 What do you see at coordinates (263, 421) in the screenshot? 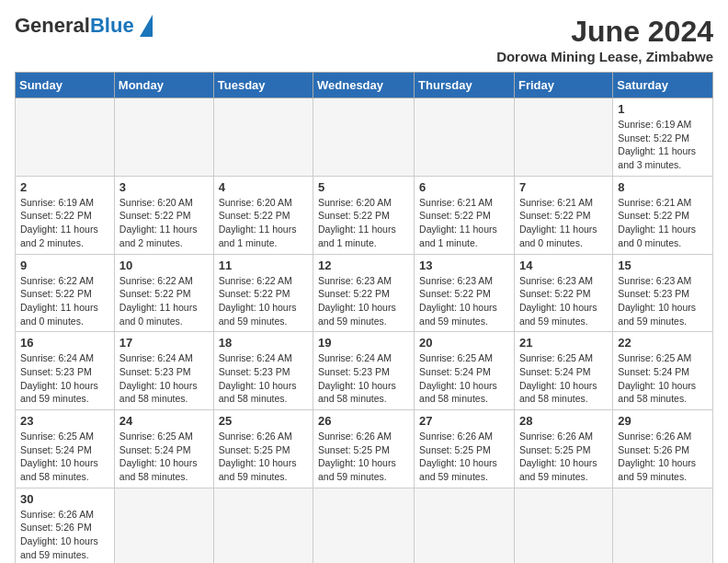
I see `day-number: 25` at bounding box center [263, 421].